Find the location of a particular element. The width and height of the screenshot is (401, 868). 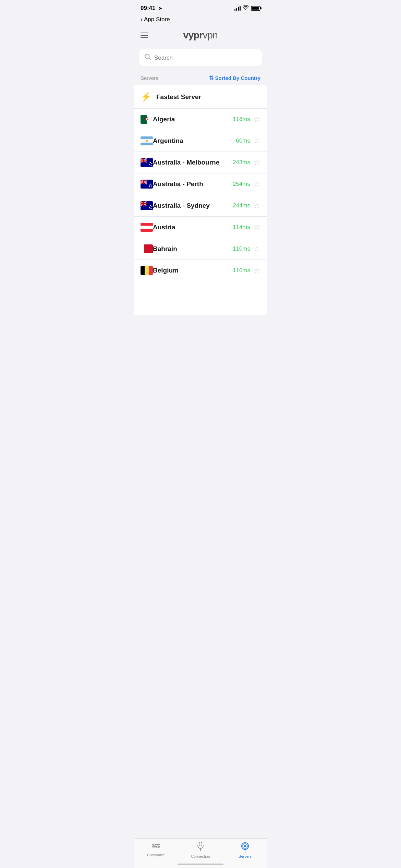

server-name: Argentina is located at coordinates (194, 141).